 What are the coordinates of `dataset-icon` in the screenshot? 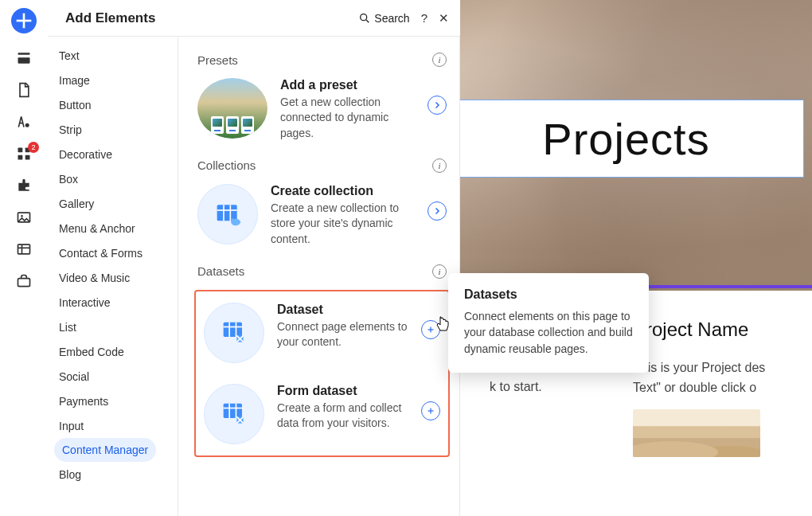 It's located at (234, 333).